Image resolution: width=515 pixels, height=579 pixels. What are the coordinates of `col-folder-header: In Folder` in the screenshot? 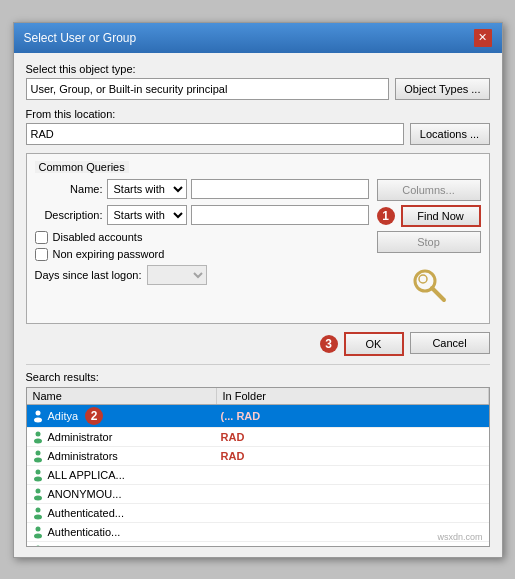 It's located at (353, 396).